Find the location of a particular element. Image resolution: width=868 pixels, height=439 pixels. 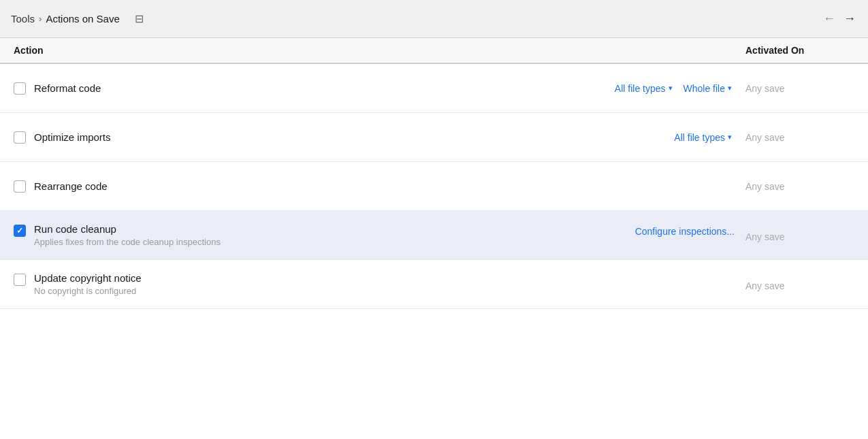

col-activated-header: Activated On is located at coordinates (800, 50).